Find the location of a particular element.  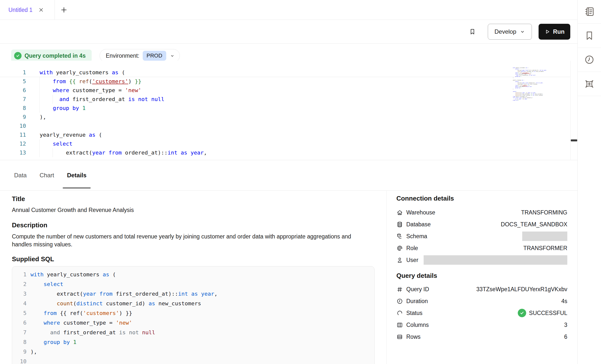

scrollbar-thumb is located at coordinates (574, 140).